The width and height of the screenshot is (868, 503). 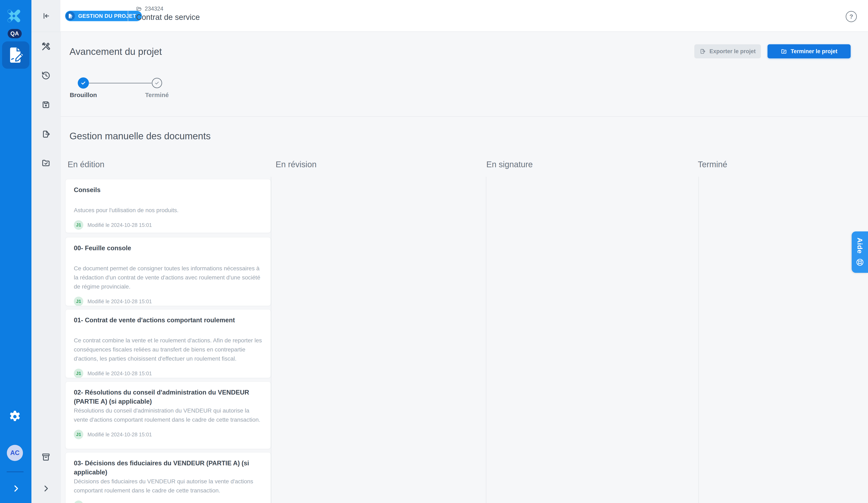 What do you see at coordinates (168, 486) in the screenshot?
I see `card-description: Décisions des fiduciaires du VENDEUR qui…` at bounding box center [168, 486].